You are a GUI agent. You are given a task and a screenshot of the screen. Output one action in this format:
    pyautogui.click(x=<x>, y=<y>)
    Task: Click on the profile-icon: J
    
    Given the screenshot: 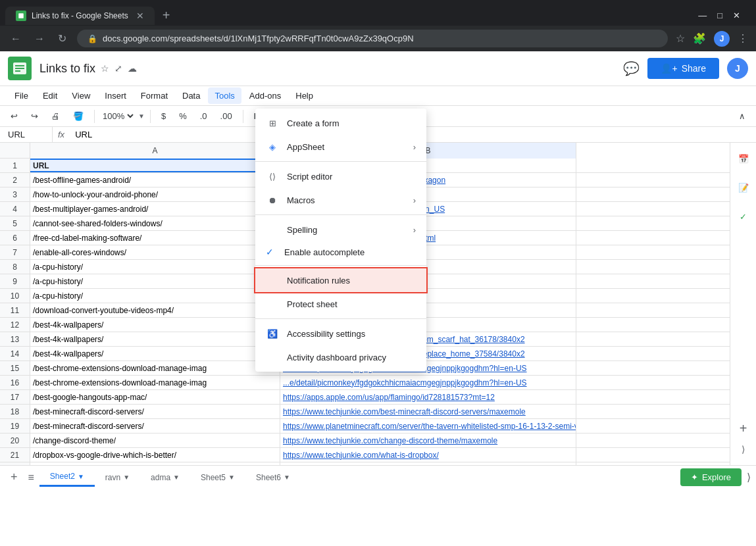 What is the action you would take?
    pyautogui.click(x=722, y=39)
    